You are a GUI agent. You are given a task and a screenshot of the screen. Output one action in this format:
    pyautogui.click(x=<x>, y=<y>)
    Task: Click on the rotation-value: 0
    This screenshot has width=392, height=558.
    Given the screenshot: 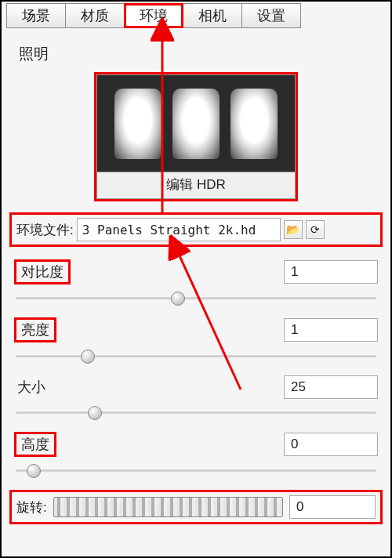 What is the action you would take?
    pyautogui.click(x=299, y=507)
    